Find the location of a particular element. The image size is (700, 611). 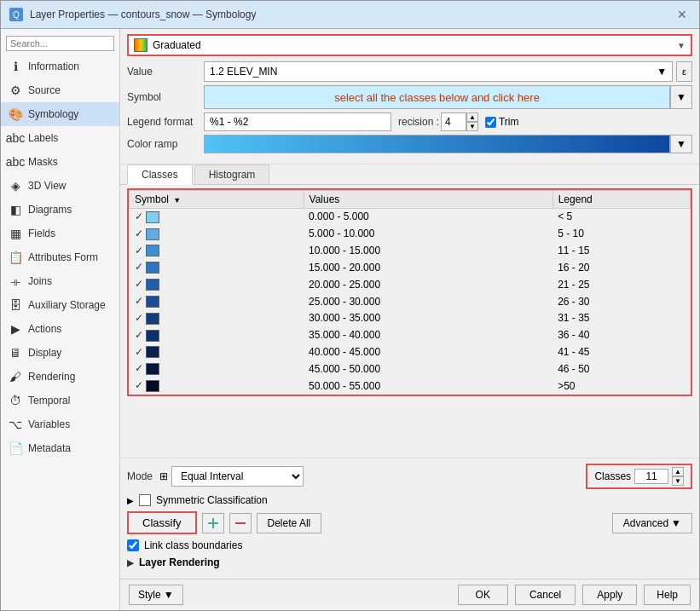

table-row: ✓ 10.000 - 15.000 11 - 15 is located at coordinates (410, 251).